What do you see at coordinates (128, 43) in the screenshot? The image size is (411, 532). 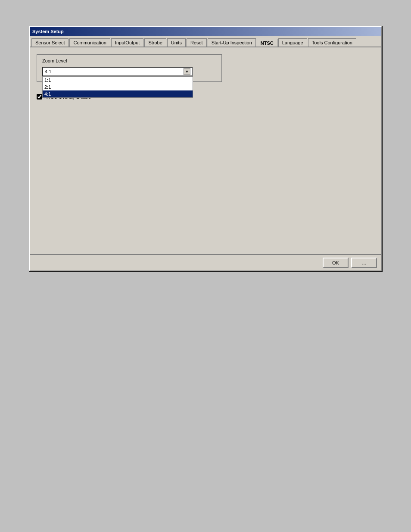 I see `tab-inputoutput: InputOutput` at bounding box center [128, 43].